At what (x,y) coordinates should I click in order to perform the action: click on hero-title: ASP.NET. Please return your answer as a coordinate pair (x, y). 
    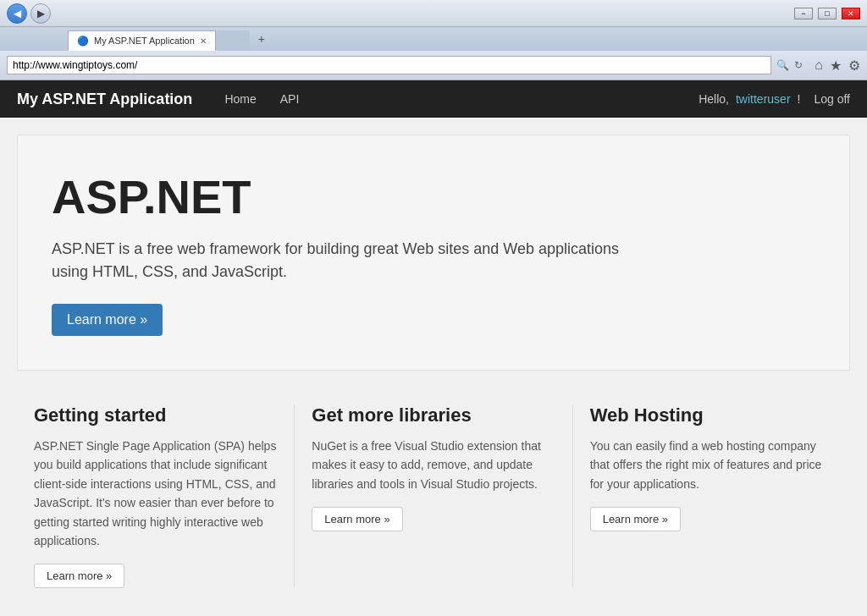
    Looking at the image, I should click on (434, 196).